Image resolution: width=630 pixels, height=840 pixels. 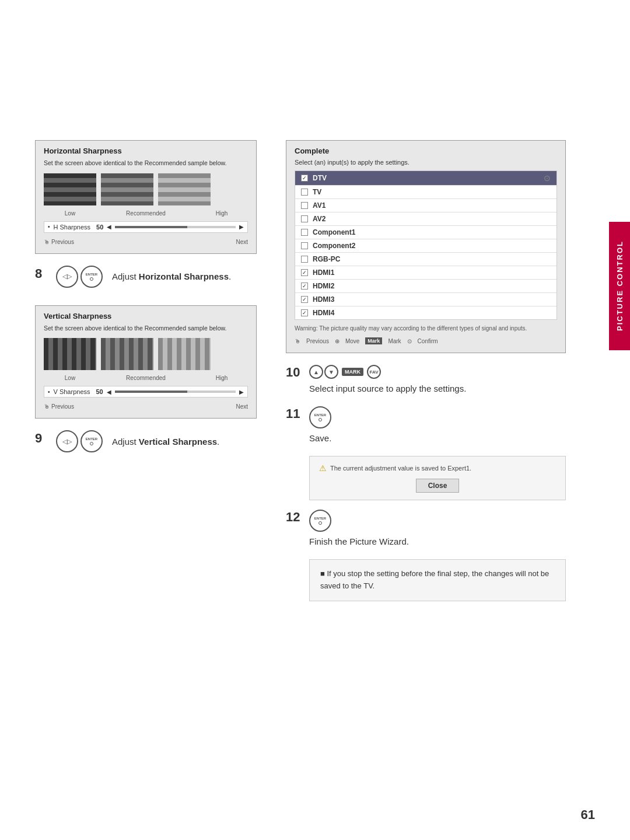 What do you see at coordinates (304, 259) in the screenshot?
I see `checkbox-rgbpc` at bounding box center [304, 259].